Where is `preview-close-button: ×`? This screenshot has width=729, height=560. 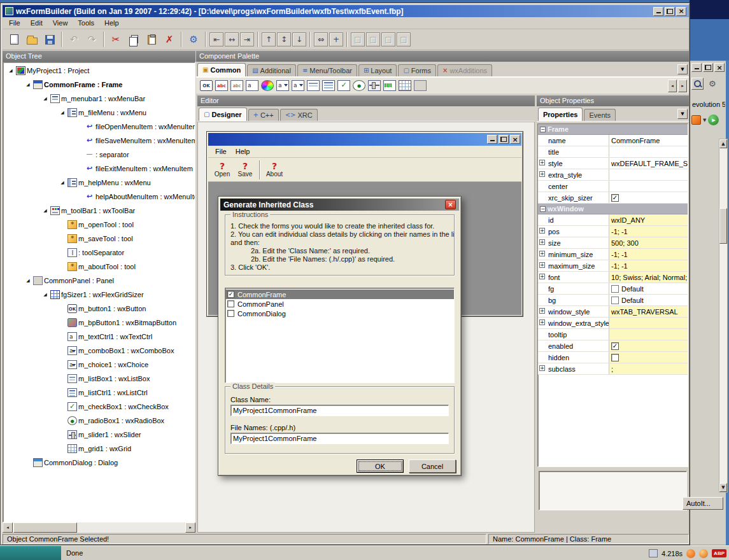
preview-close-button: × is located at coordinates (515, 139).